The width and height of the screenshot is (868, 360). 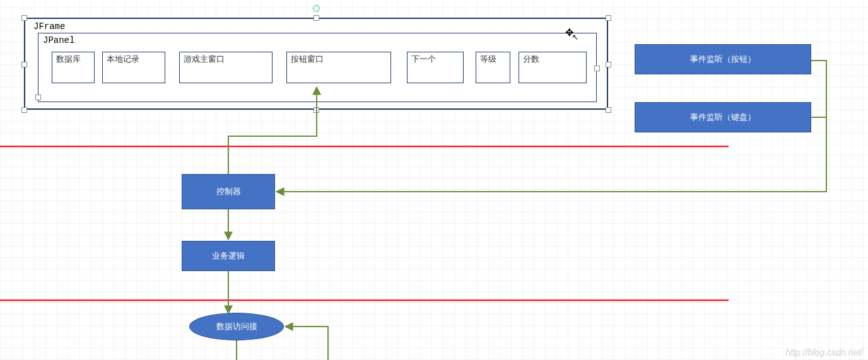 I want to click on panel-btnwin: 按钮窗口, so click(x=339, y=67).